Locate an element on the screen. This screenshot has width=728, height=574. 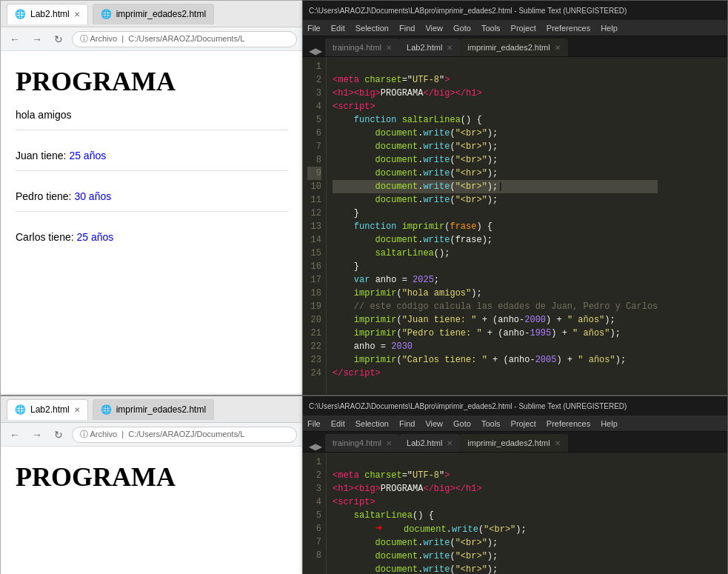
menu-project-bottom: Project is located at coordinates (524, 424).